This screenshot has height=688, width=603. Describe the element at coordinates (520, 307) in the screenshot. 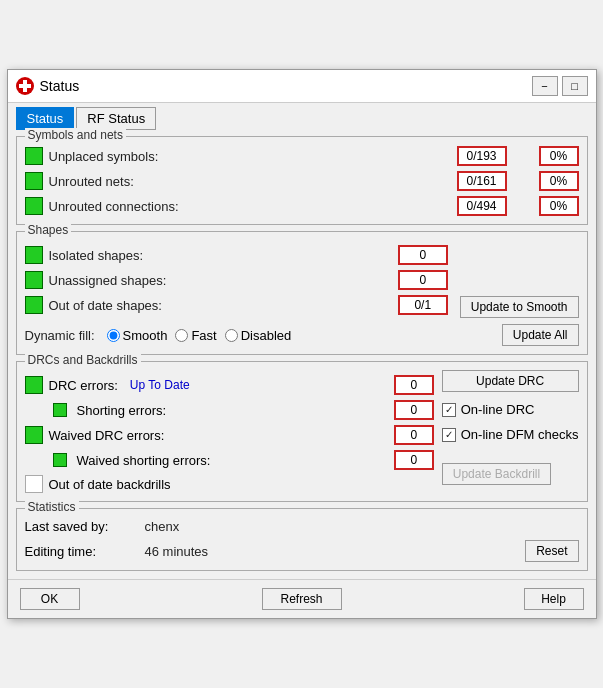

I see `update-to-smooth-button: Update to Smooth` at that location.